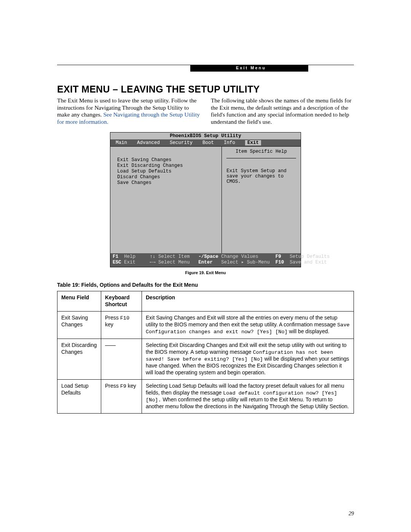 This screenshot has height=532, width=411. Describe the element at coordinates (351, 514) in the screenshot. I see `page-number: 29` at that location.